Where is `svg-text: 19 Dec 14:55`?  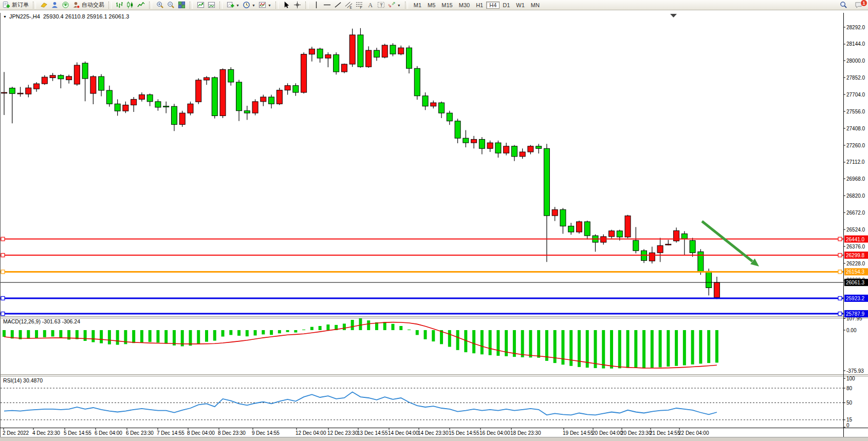 svg-text: 19 Dec 14:55 is located at coordinates (578, 433).